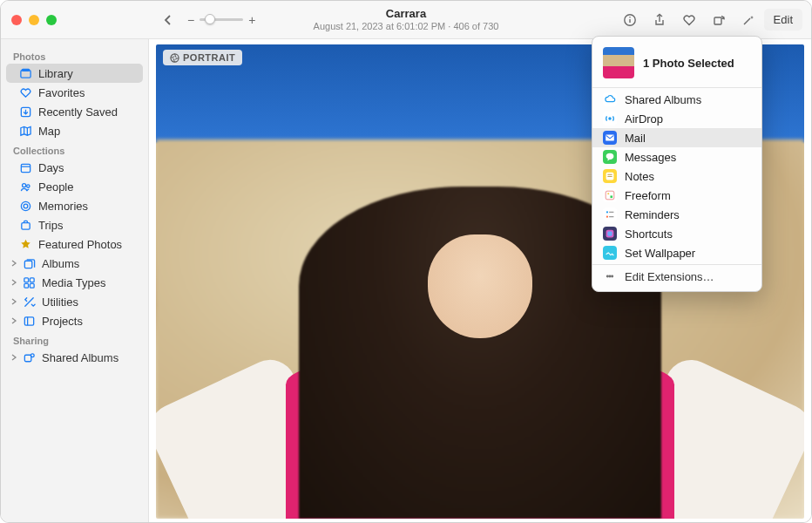 This screenshot has width=812, height=523. Describe the element at coordinates (221, 20) in the screenshot. I see `zoom-slider: − +` at that location.